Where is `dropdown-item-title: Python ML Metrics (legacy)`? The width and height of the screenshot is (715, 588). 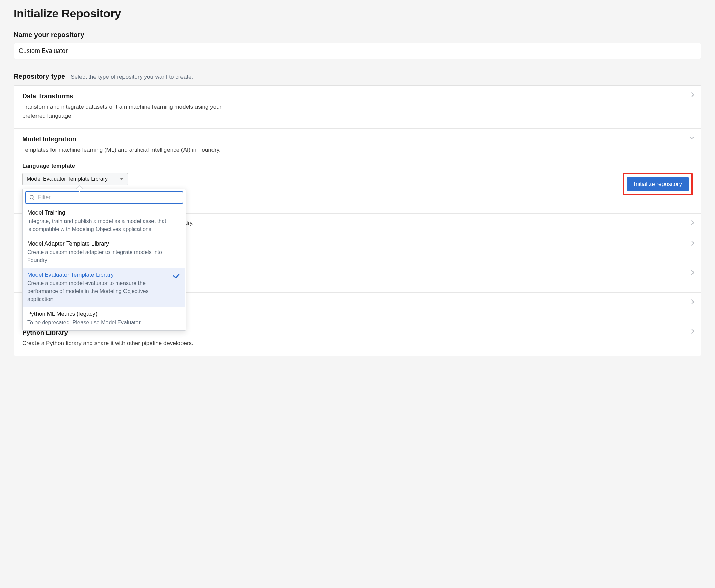
dropdown-item-title: Python ML Metrics (legacy) is located at coordinates (104, 314).